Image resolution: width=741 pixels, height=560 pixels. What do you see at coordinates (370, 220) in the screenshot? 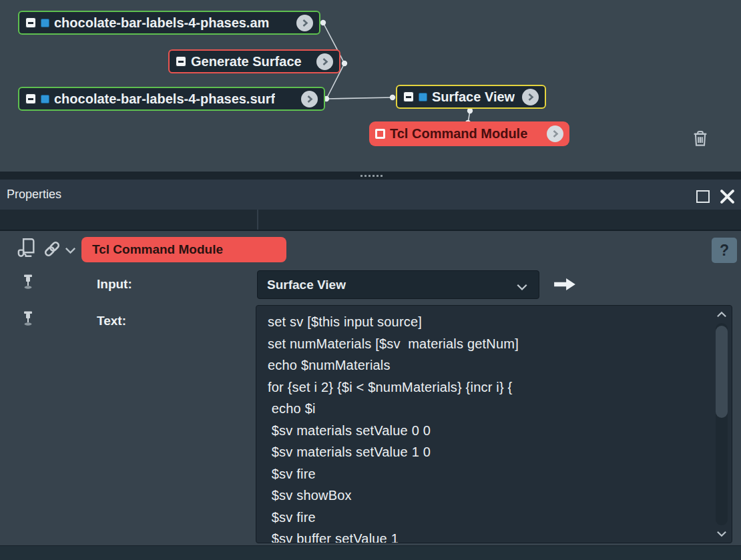
I see `properties-subheader` at bounding box center [370, 220].